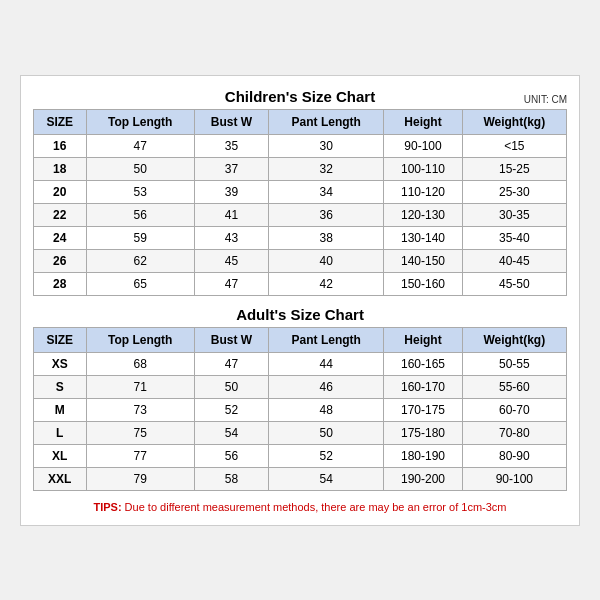 The height and width of the screenshot is (600, 600). What do you see at coordinates (514, 410) in the screenshot?
I see `table-cell: 60-70` at bounding box center [514, 410].